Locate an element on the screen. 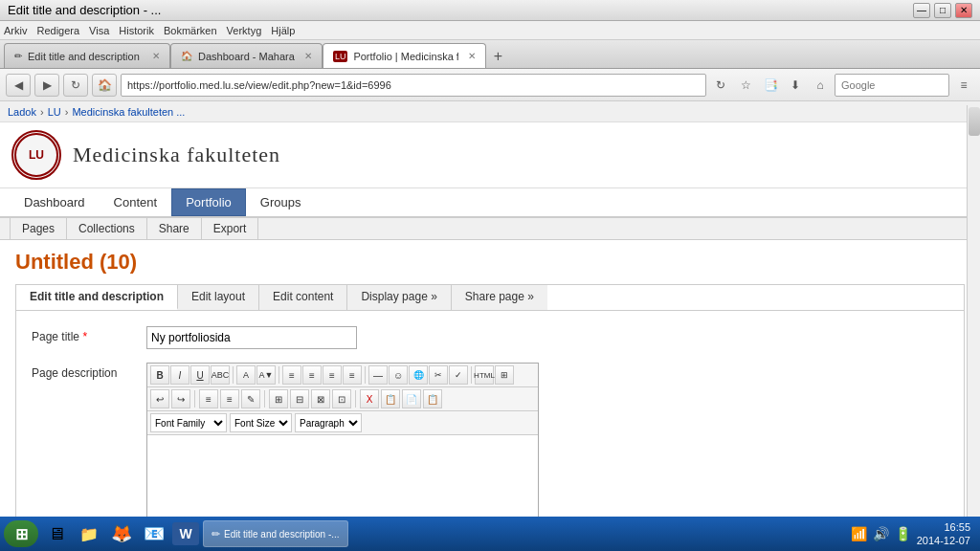  menu-hjälp: Hjälp is located at coordinates (283, 31).